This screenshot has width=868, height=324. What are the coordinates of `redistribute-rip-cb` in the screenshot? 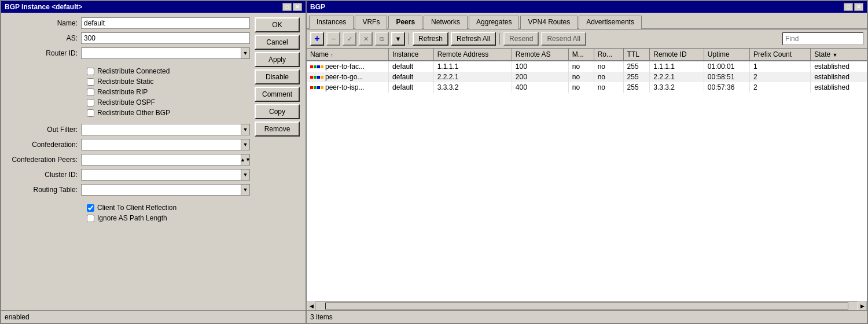 It's located at (90, 93).